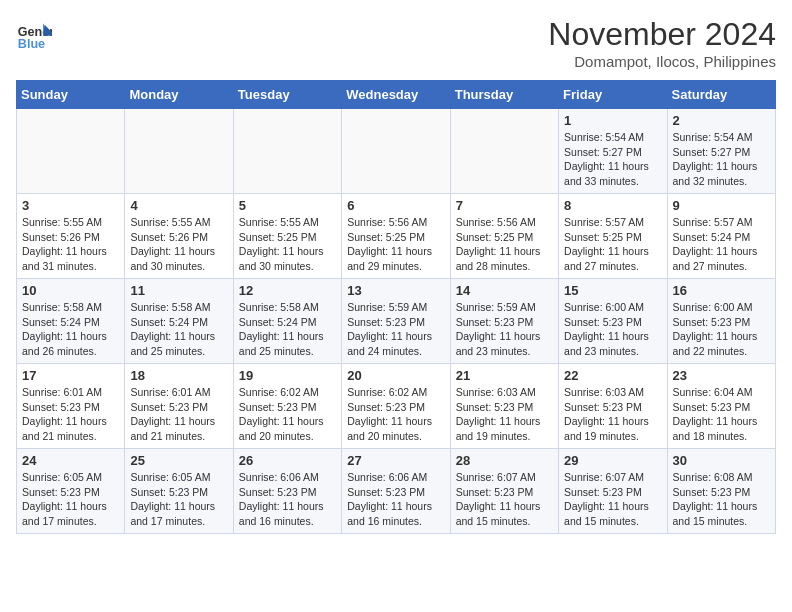 This screenshot has height=612, width=792. I want to click on calendar-cell: 9Sunrise: 5:57 AM Sunset: 5:24 PM Daylig…, so click(721, 236).